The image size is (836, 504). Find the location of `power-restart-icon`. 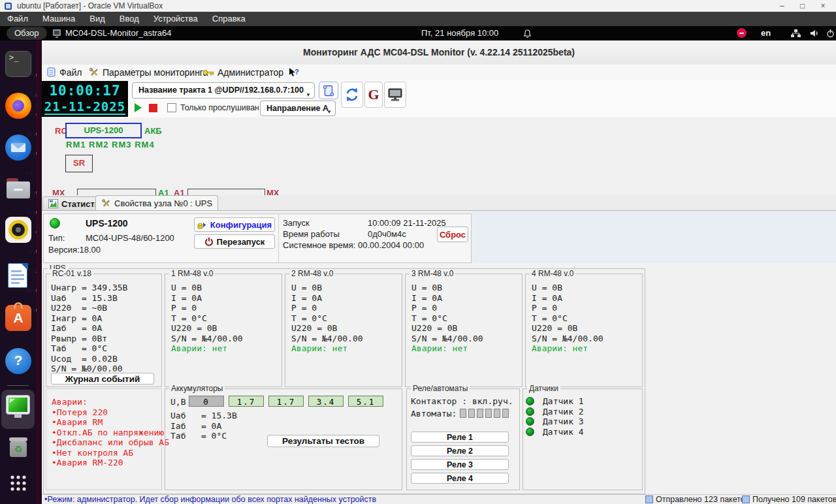

power-restart-icon is located at coordinates (209, 242).